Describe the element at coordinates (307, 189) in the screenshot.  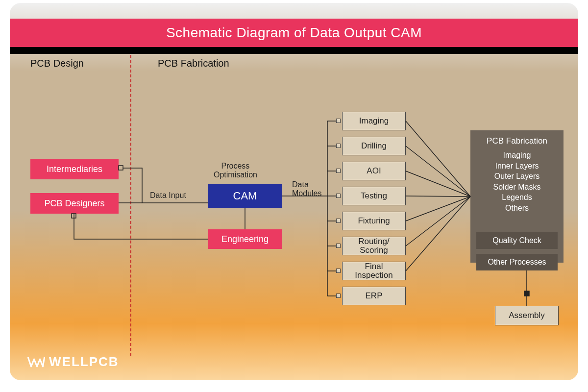
I see `label-data-modules: Data Modules` at that location.